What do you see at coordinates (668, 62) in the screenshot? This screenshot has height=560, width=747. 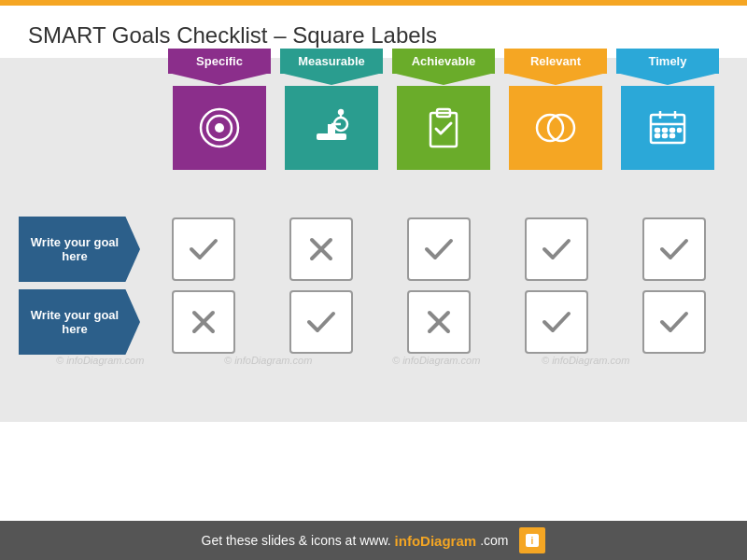 I see `timely-label: Timely` at bounding box center [668, 62].